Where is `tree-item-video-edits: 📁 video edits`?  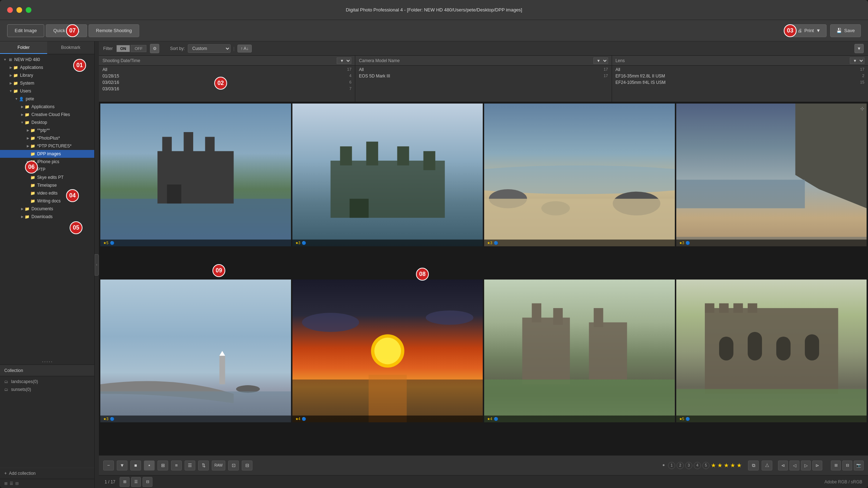 tree-item-video-edits: 📁 video edits is located at coordinates (47, 193).